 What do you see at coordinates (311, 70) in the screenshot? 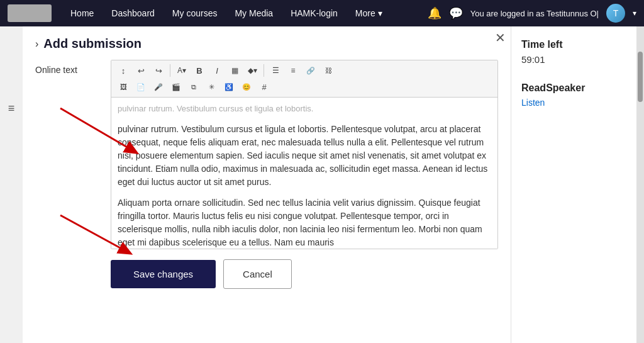
I see `toolbar-link-btn: 🔗` at bounding box center [311, 70].